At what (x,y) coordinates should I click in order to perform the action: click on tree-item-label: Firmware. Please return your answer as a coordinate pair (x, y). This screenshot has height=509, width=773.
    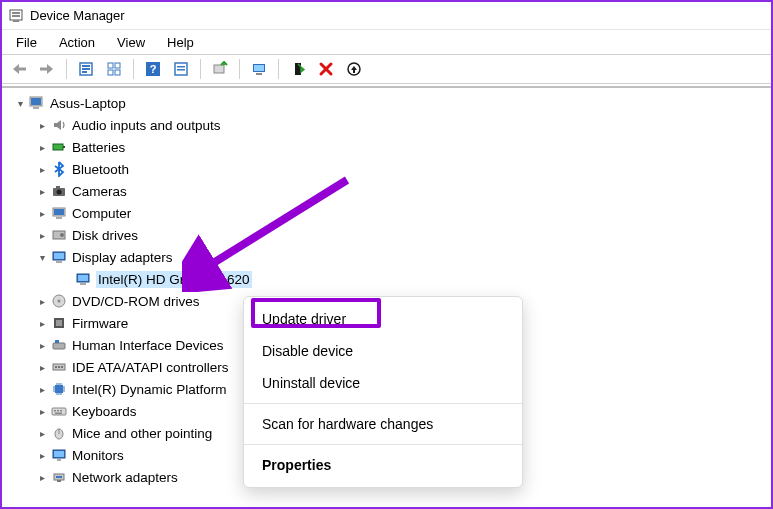
    Looking at the image, I should click on (100, 324).